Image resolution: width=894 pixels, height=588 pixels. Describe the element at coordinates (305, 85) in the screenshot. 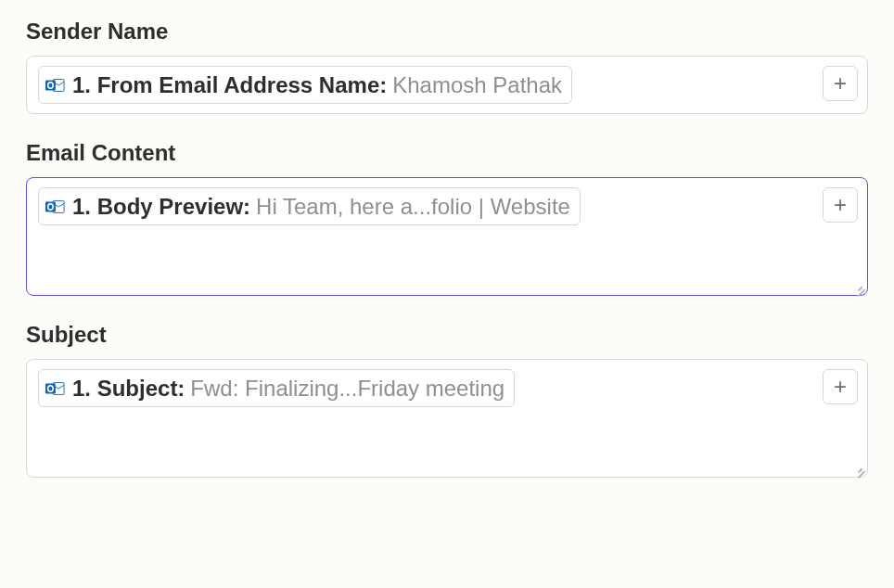

I see `pill-sender-name: 1. From Email Address Name: Khamosh Path…` at that location.